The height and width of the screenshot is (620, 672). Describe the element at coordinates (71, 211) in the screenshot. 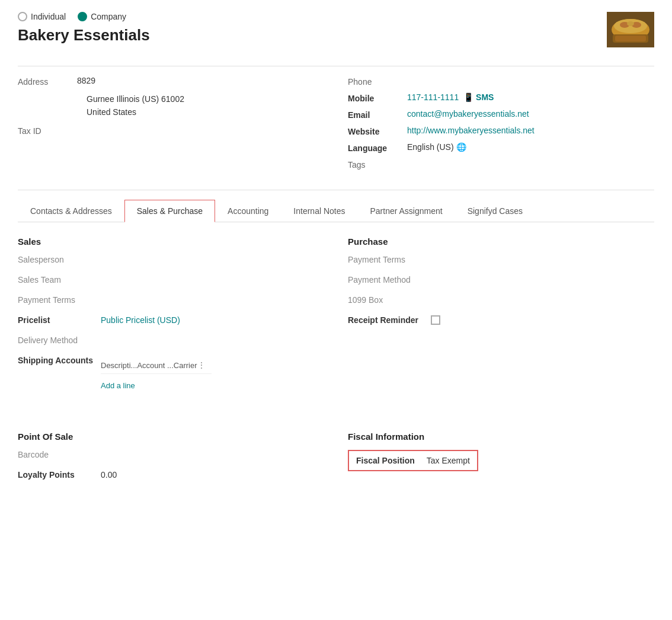

I see `tab-contacts-label: Contacts & Addresses` at that location.